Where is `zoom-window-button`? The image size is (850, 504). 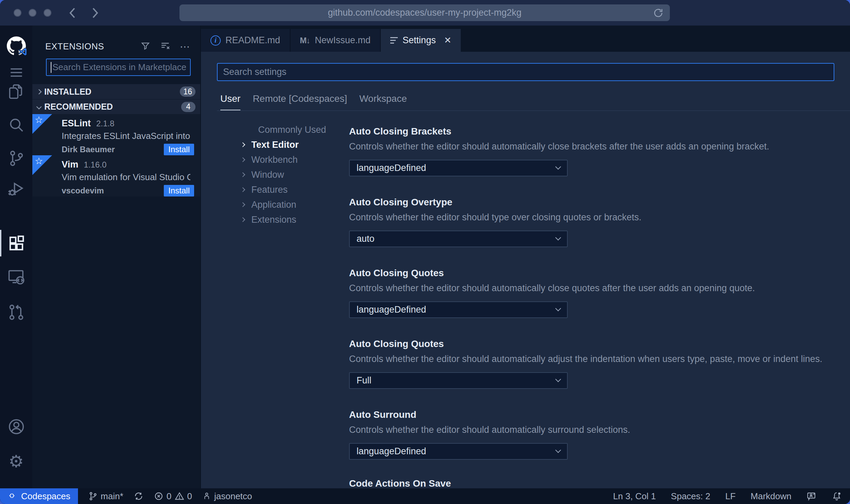 zoom-window-button is located at coordinates (48, 13).